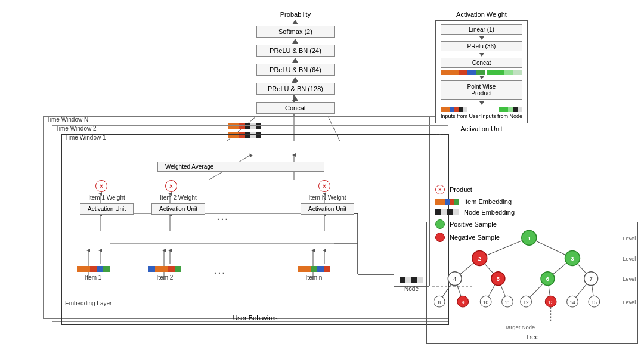 The height and width of the screenshot is (353, 644). I want to click on svg-text: Level 1, so click(630, 239).